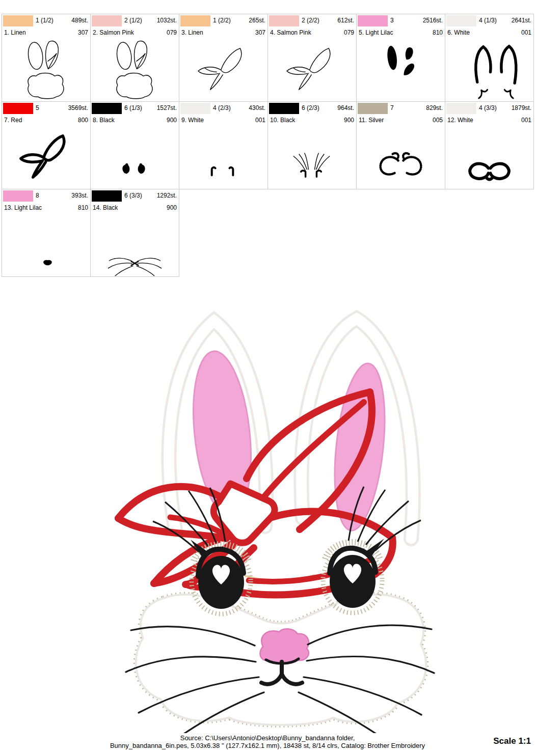 The height and width of the screenshot is (756, 535). I want to click on color-step-cell-5: 32516st.5. Light Lilac810, so click(400, 58).